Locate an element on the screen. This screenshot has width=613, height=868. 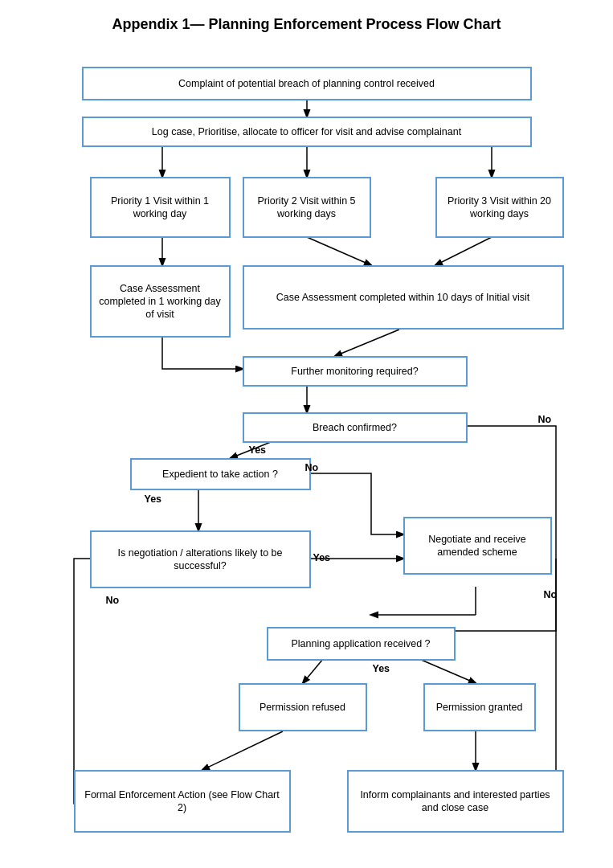
yes-expedient-label: Yes is located at coordinates (153, 499).